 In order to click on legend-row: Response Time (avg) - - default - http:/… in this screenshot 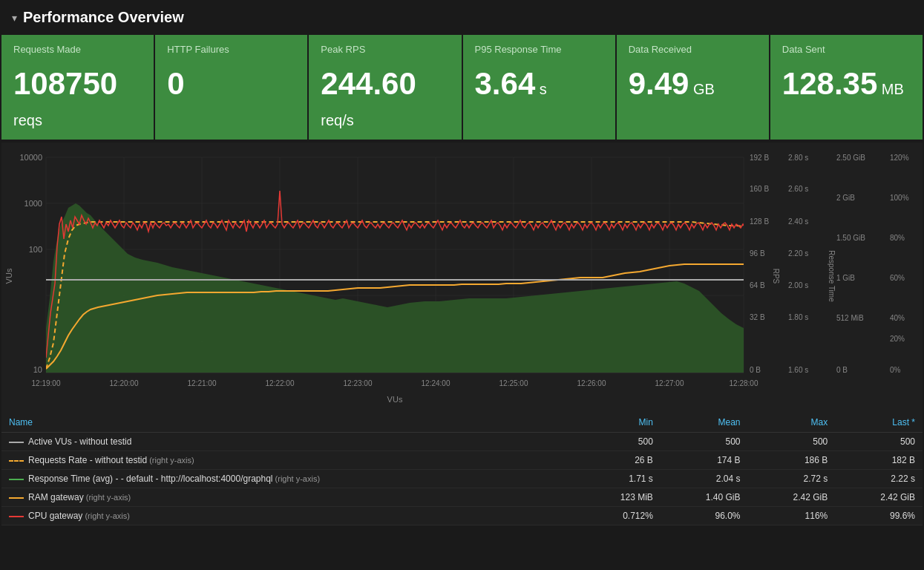, I will do `click(462, 479)`.